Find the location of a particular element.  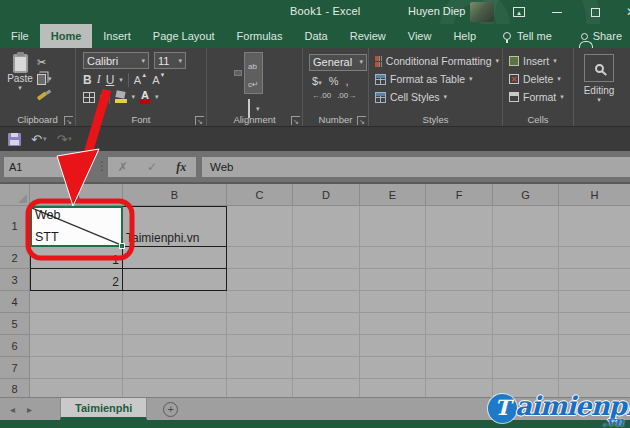

cell-G8 is located at coordinates (526, 388).